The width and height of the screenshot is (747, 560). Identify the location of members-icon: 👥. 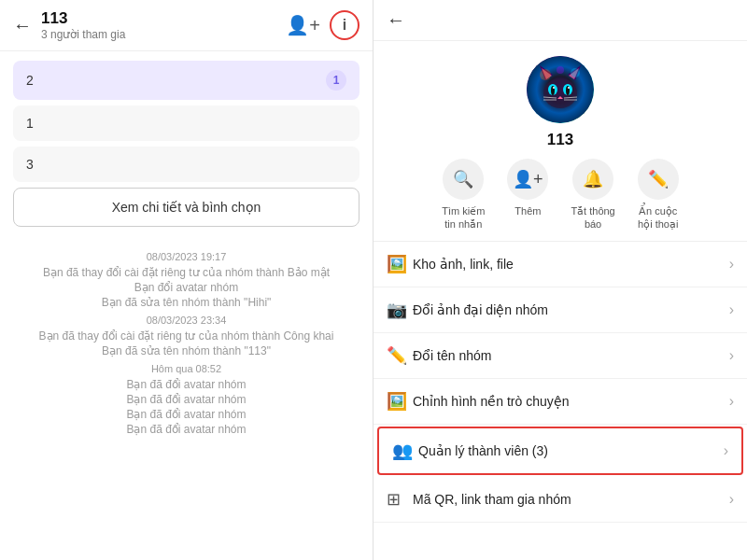
(405, 451).